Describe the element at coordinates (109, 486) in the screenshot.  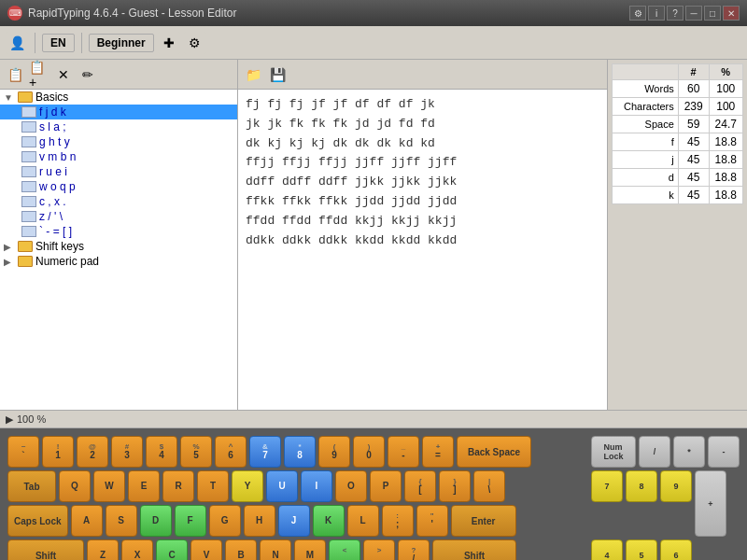
I see `key-w: W` at that location.